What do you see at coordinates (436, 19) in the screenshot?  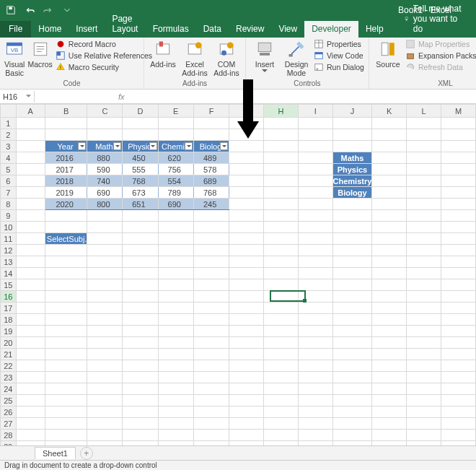 I see `tell-me-search: Tell me what you want to do` at bounding box center [436, 19].